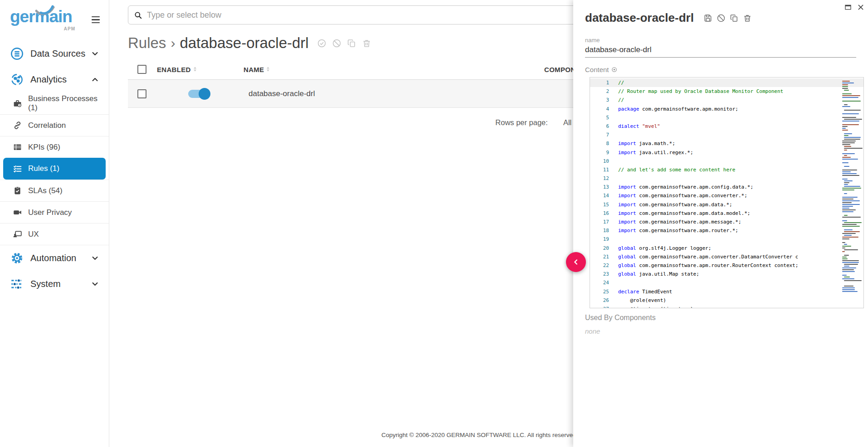 This screenshot has width=868, height=447. I want to click on line-number: 2, so click(600, 92).